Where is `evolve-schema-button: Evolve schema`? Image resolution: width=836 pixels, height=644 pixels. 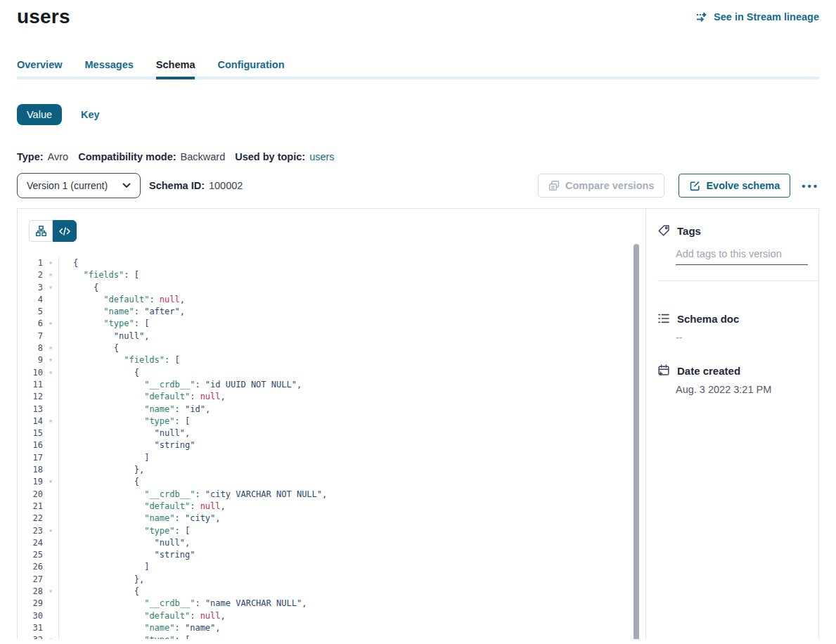
evolve-schema-button: Evolve schema is located at coordinates (734, 186).